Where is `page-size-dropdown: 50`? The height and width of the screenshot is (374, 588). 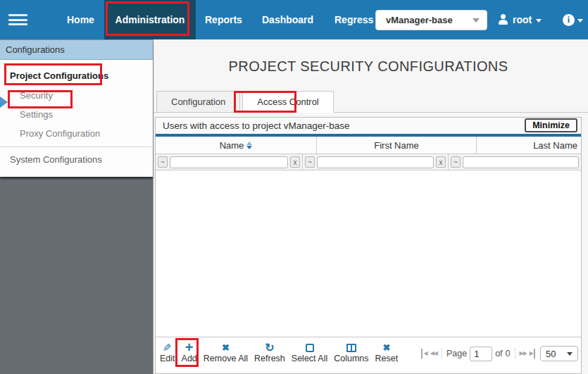 page-size-dropdown: 50 is located at coordinates (559, 354).